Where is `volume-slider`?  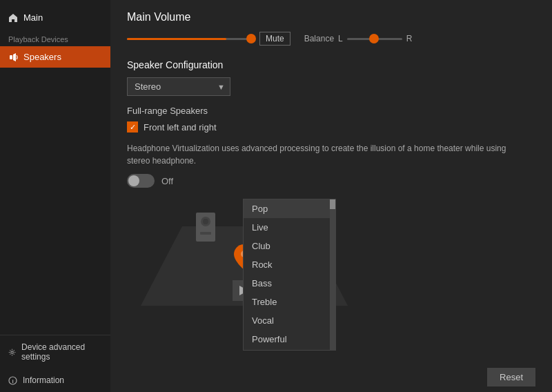
volume-slider is located at coordinates (189, 39).